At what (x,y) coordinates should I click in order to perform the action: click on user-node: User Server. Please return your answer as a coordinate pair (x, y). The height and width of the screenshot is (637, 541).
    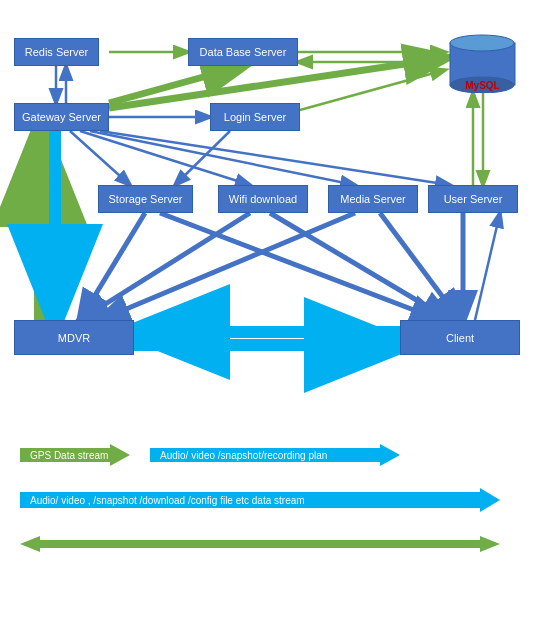
    Looking at the image, I should click on (473, 199).